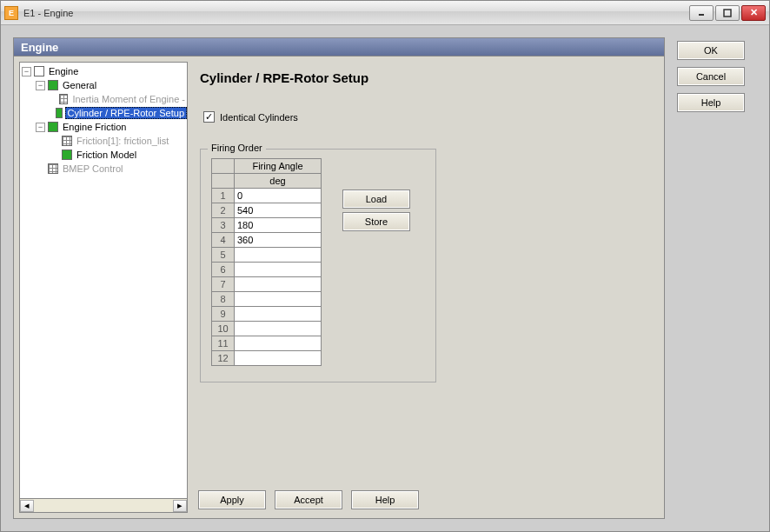  Describe the element at coordinates (278, 181) in the screenshot. I see `col-unit: deg` at that location.